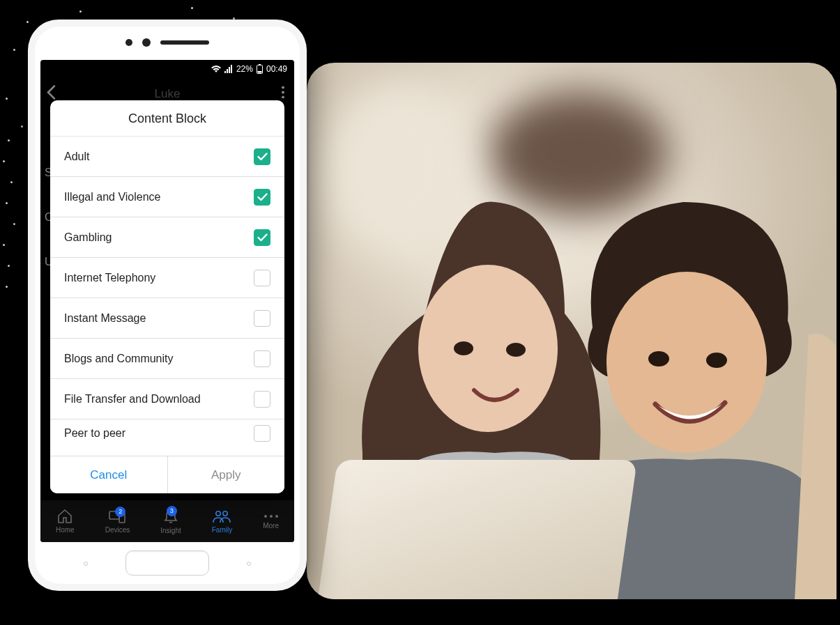 The height and width of the screenshot is (625, 840). What do you see at coordinates (105, 318) in the screenshot?
I see `category-label: Instant Message` at bounding box center [105, 318].